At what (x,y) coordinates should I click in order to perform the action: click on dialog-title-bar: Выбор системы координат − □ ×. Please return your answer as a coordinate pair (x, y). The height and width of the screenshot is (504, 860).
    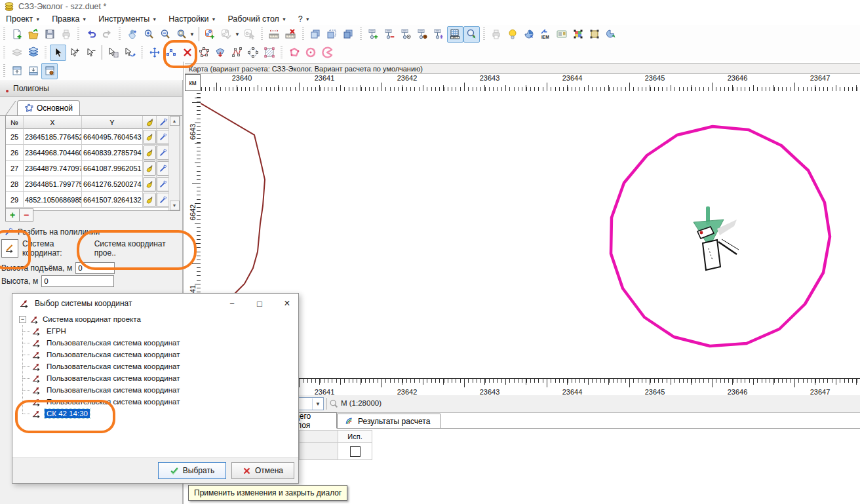
    Looking at the image, I should click on (155, 303).